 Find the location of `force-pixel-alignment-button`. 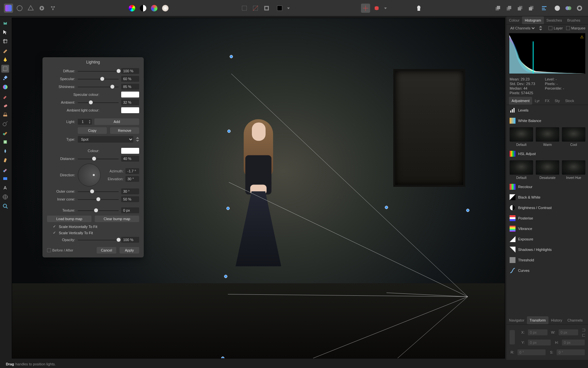

force-pixel-alignment-button is located at coordinates (377, 8).